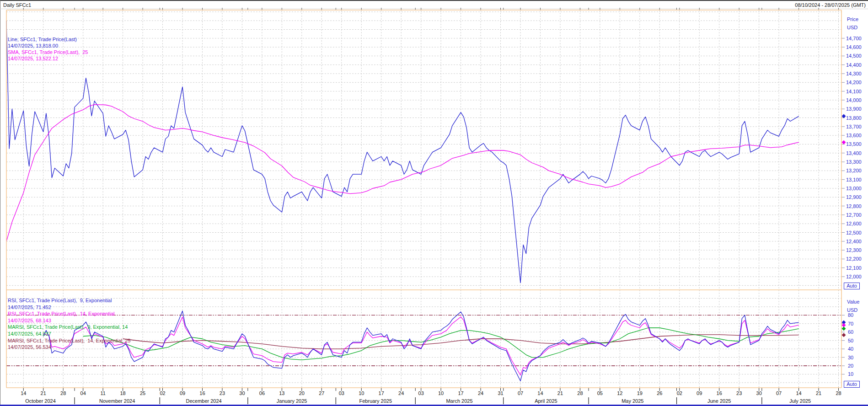 Image resolution: width=868 pixels, height=406 pixels. Describe the element at coordinates (851, 338) in the screenshot. I see `value-axis-labels: 8070605040302010ValueUSD` at that location.